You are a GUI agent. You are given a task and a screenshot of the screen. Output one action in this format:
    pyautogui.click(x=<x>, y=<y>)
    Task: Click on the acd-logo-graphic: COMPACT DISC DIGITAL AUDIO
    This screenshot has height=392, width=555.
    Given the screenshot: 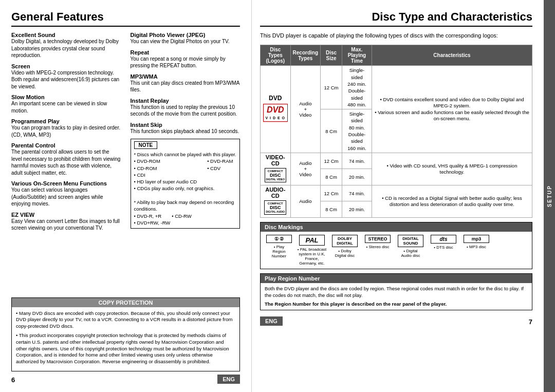 What is the action you would take?
    pyautogui.click(x=275, y=208)
    